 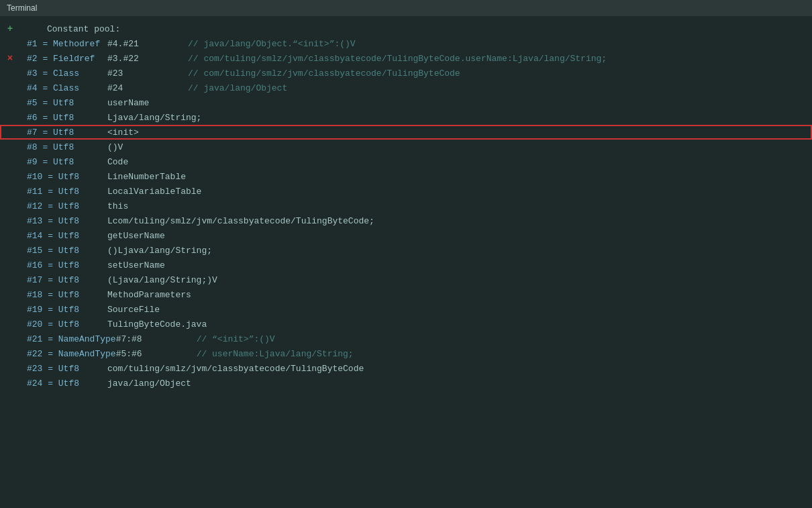 I want to click on entry-number: #23 = Utf8, so click(x=67, y=369).